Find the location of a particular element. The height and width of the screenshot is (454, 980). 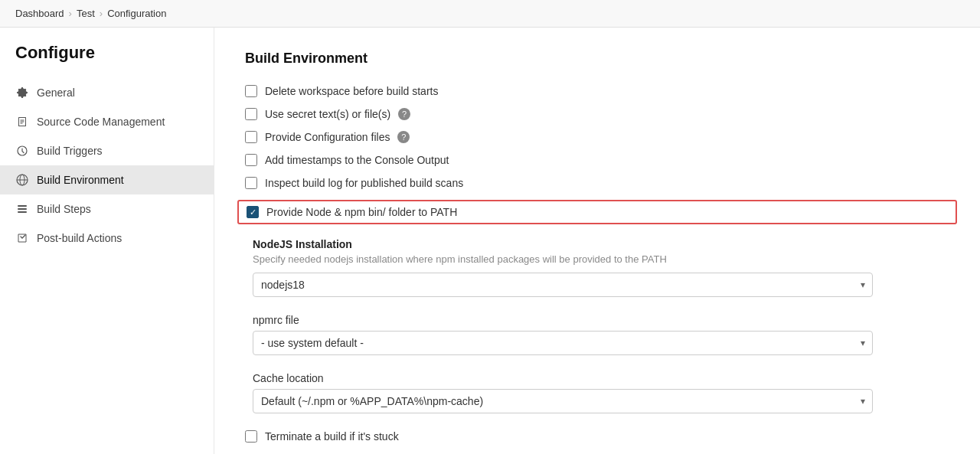

cache-select-wrapper: Default (~/.npm or %APP_DATA%\npm-cache)… is located at coordinates (563, 401).